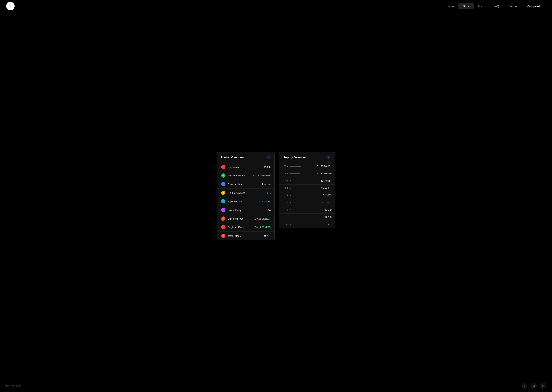 This screenshot has height=392, width=552. Describe the element at coordinates (524, 386) in the screenshot. I see `download-icon: ↓` at that location.